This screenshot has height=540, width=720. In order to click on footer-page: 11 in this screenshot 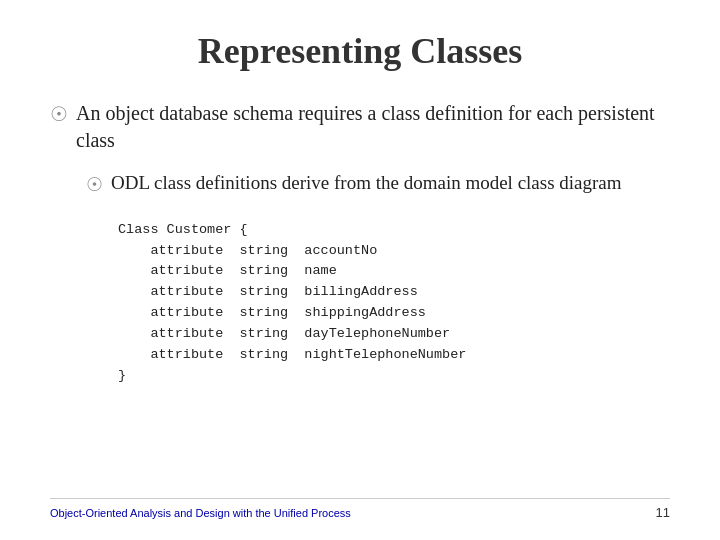, I will do `click(663, 512)`.